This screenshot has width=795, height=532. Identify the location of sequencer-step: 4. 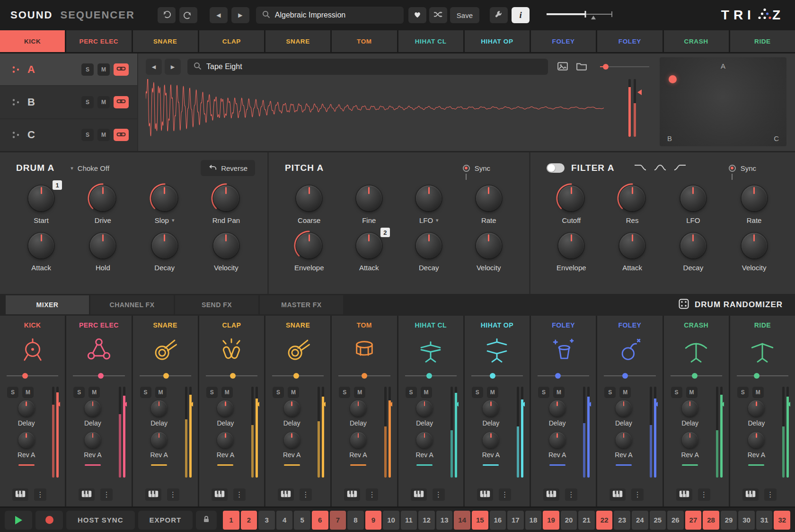
(285, 520).